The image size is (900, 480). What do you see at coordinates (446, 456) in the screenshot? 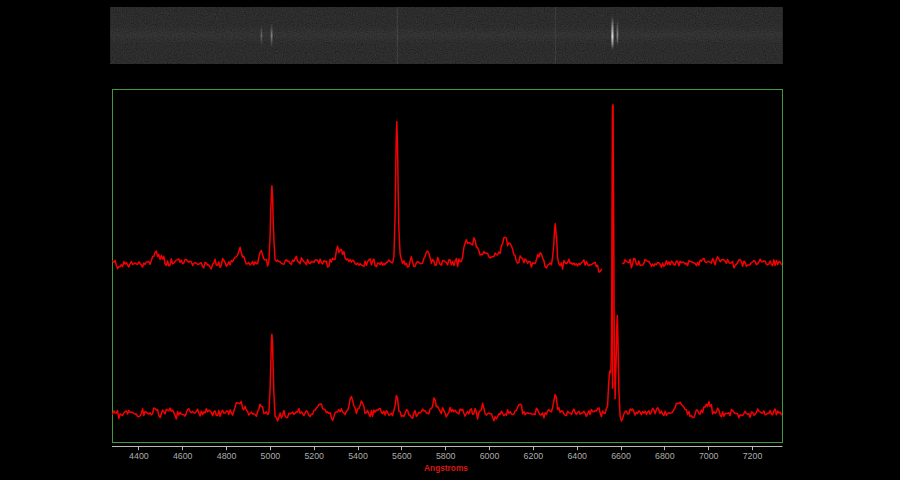
I see `svg-text: 5800` at bounding box center [446, 456].